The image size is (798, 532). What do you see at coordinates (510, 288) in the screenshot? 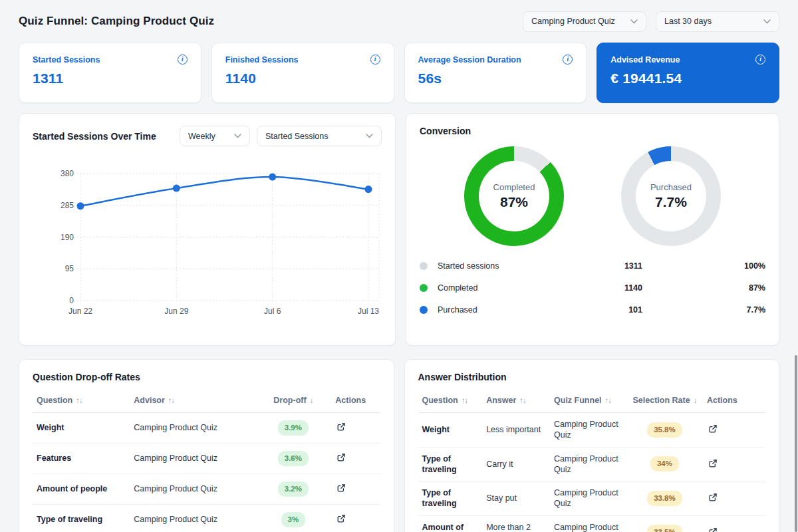
I see `legend-label: Completed` at bounding box center [510, 288].